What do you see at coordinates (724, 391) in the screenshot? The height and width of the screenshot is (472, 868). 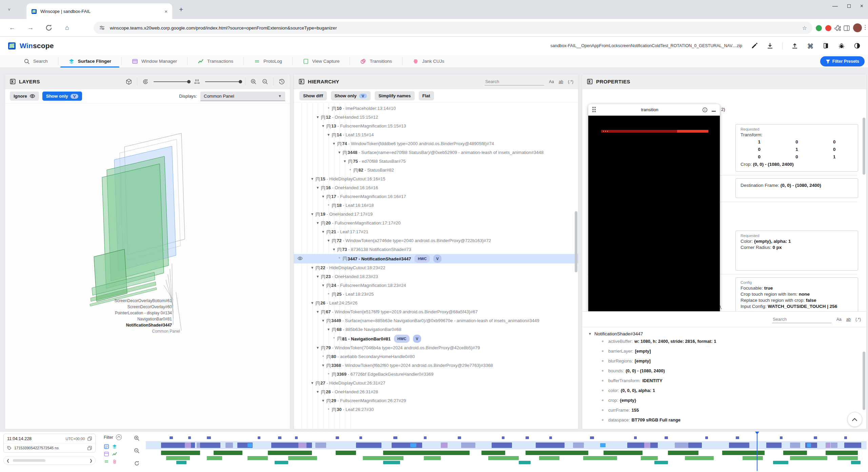 I see `property-row: color:(0, 0, 0), alpha: 1` at bounding box center [724, 391].